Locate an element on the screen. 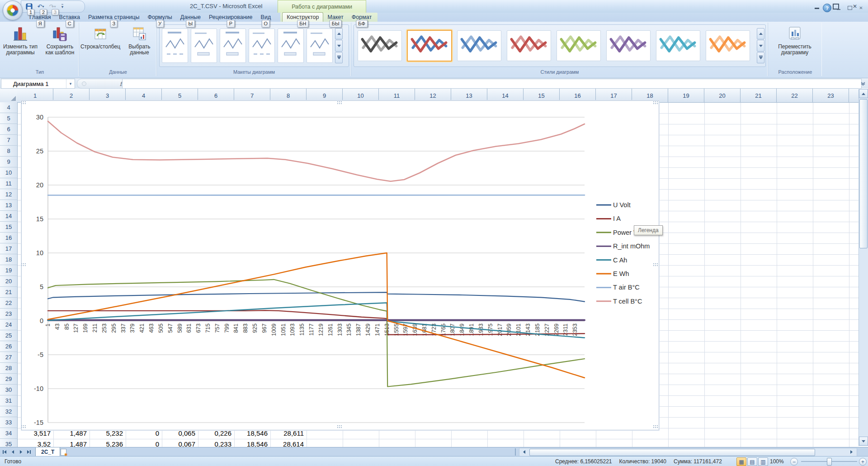  previous-sheet-button is located at coordinates (13, 452).